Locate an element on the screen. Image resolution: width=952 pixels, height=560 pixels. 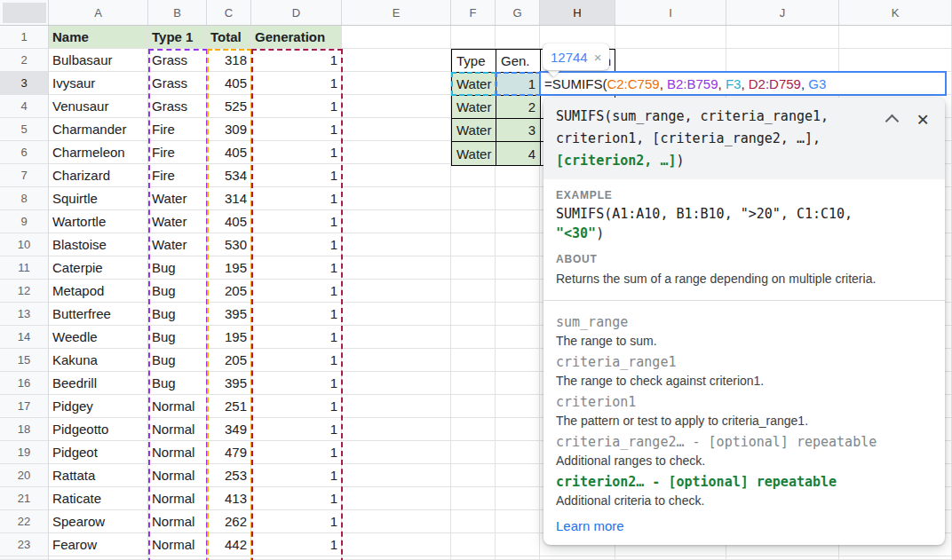
cell-E2 is located at coordinates (396, 60).